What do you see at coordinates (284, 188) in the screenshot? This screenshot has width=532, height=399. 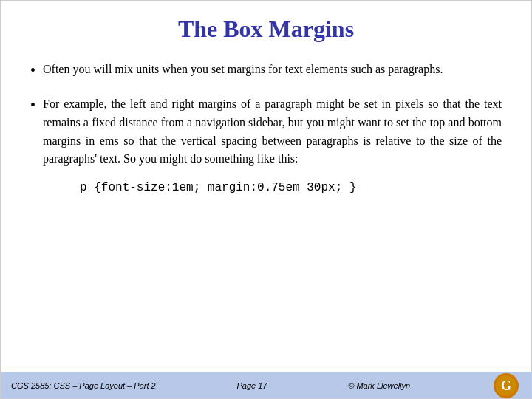 I see `code-block: p {font-size:1em; margin:0.75em 30px; }` at bounding box center [284, 188].